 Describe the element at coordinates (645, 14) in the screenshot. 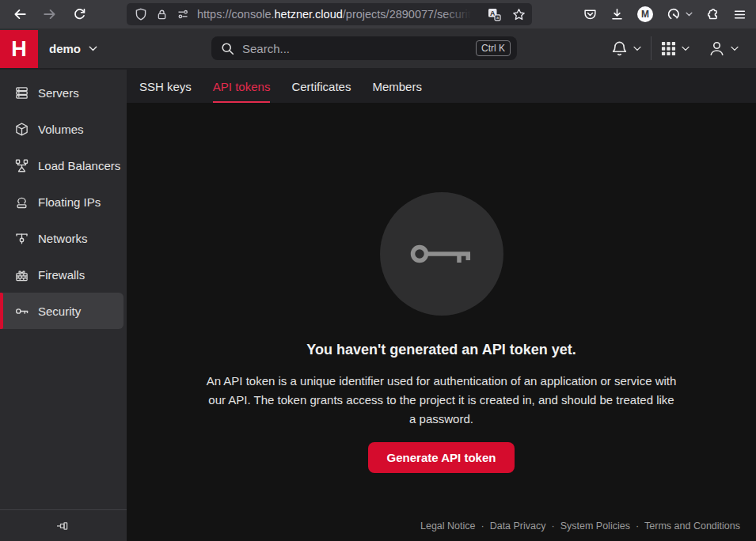

I see `account-avatar: M` at that location.